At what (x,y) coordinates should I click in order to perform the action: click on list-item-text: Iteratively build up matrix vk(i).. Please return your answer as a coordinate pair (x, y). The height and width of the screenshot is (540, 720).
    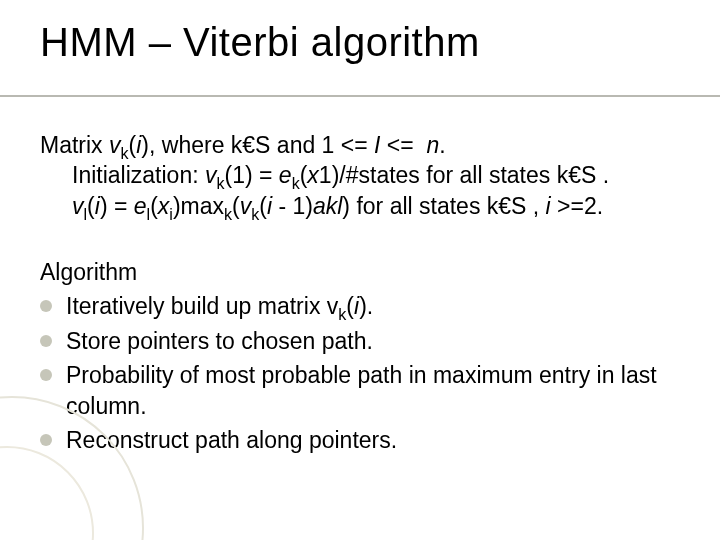
    Looking at the image, I should click on (220, 306).